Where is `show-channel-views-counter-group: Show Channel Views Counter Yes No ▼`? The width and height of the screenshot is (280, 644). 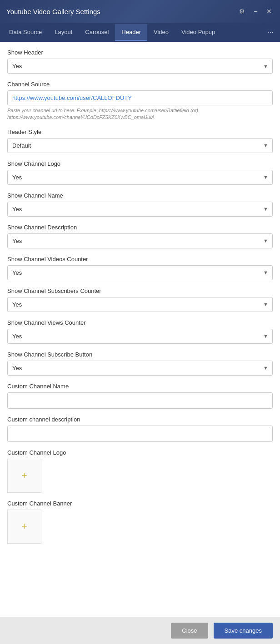
show-channel-views-counter-group: Show Channel Views Counter Yes No ▼ is located at coordinates (140, 332).